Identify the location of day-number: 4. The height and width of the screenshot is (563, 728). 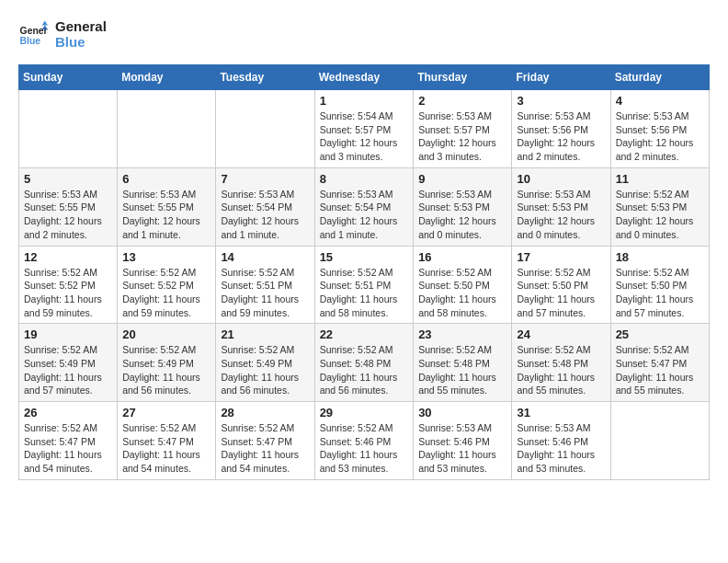
(660, 101).